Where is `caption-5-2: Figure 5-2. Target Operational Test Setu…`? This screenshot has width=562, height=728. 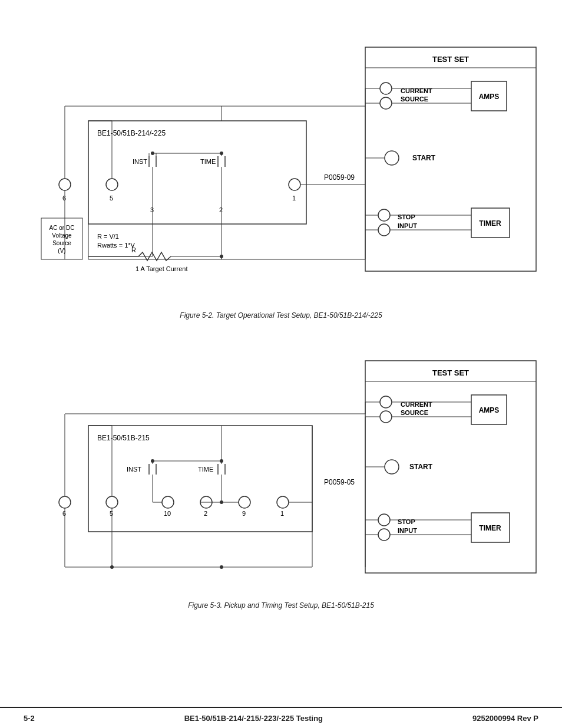
caption-5-2: Figure 5-2. Target Operational Test Setu… is located at coordinates (281, 315).